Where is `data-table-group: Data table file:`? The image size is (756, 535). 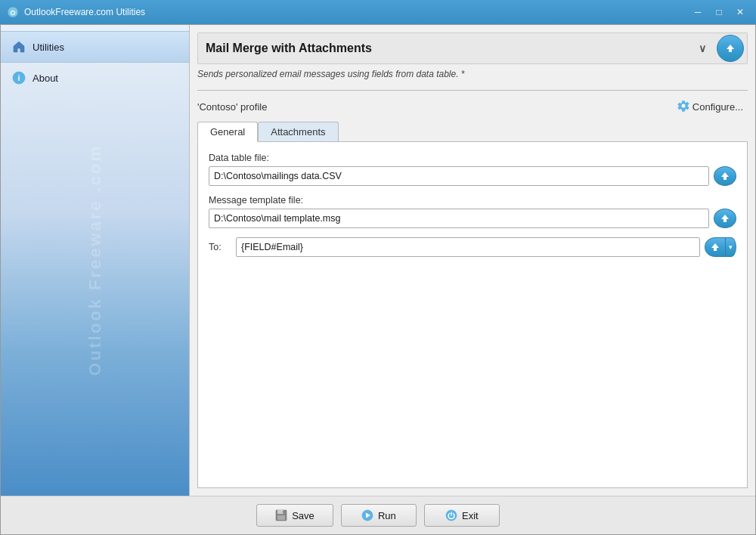
data-table-group: Data table file: is located at coordinates (472, 169).